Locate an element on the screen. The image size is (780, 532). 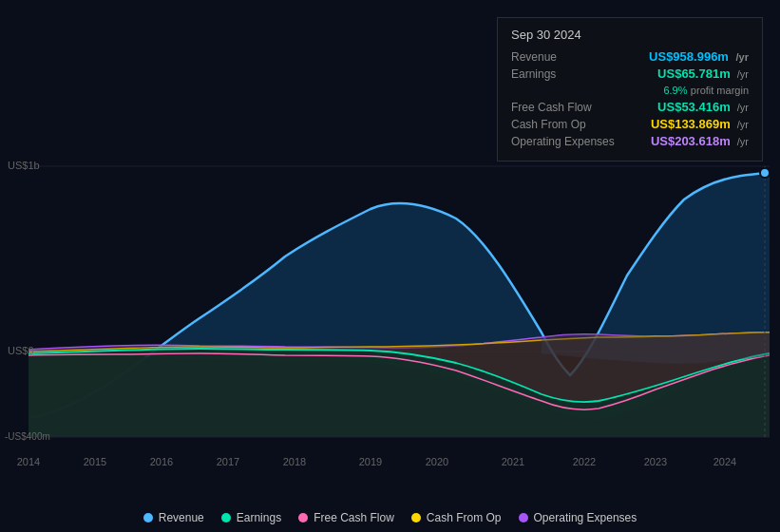
tooltip-value-revenue: US$958.996m /yr is located at coordinates (699, 57).